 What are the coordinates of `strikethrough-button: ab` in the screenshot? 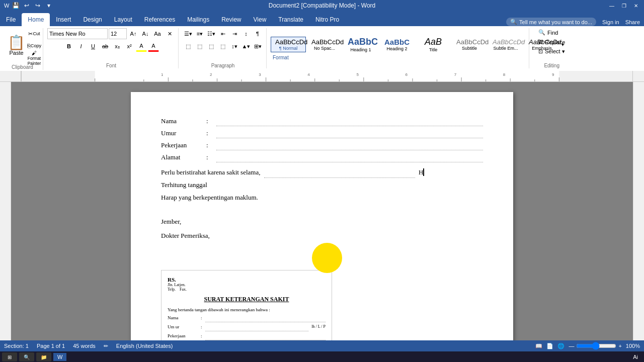 It's located at (105, 46).